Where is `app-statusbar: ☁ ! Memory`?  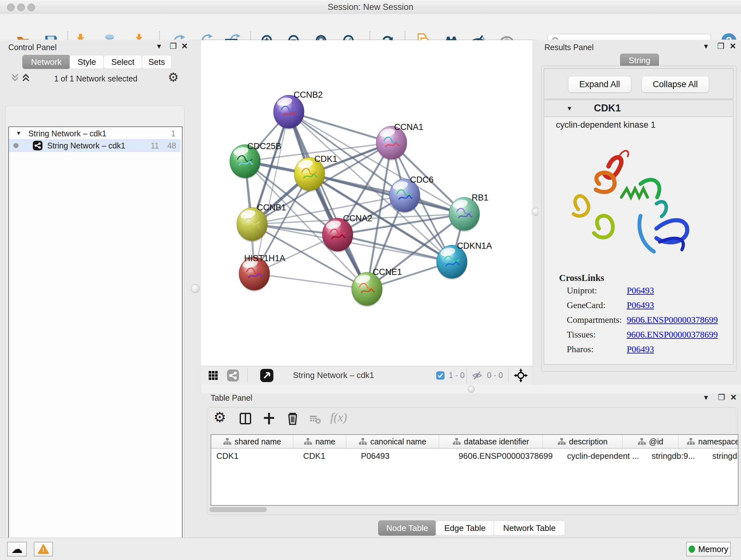
app-statusbar: ☁ ! Memory is located at coordinates (370, 549).